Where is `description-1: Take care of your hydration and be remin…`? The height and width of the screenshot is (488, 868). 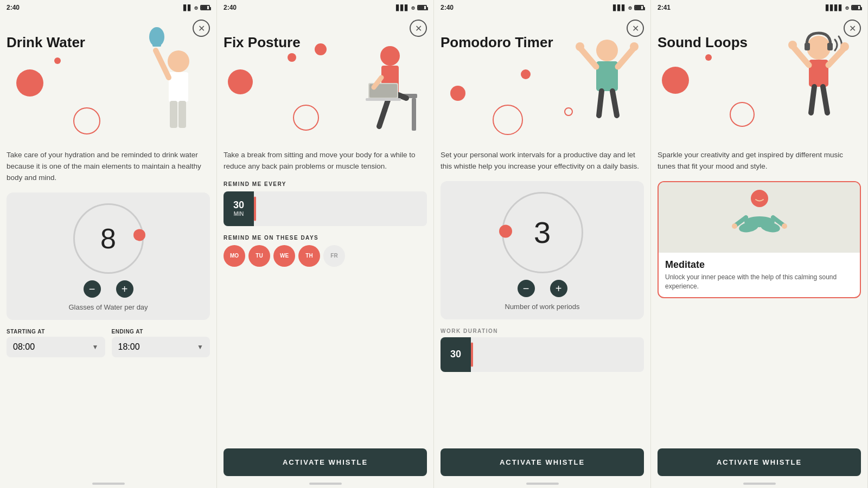
description-1: Take care of your hydration and be remin… is located at coordinates (108, 167).